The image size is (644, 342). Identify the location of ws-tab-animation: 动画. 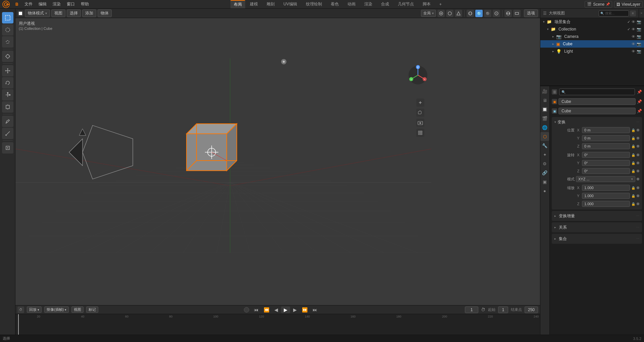
(352, 4).